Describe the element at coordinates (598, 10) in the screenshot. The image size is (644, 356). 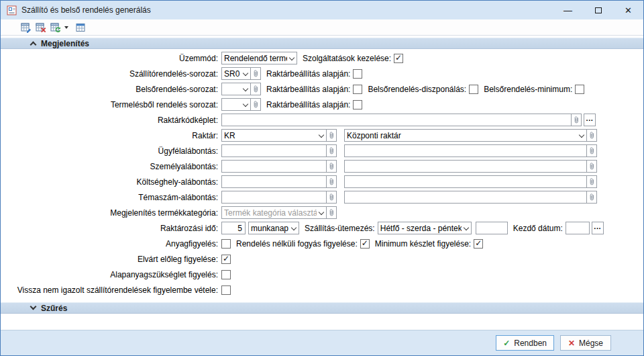
I see `maximize-button` at that location.